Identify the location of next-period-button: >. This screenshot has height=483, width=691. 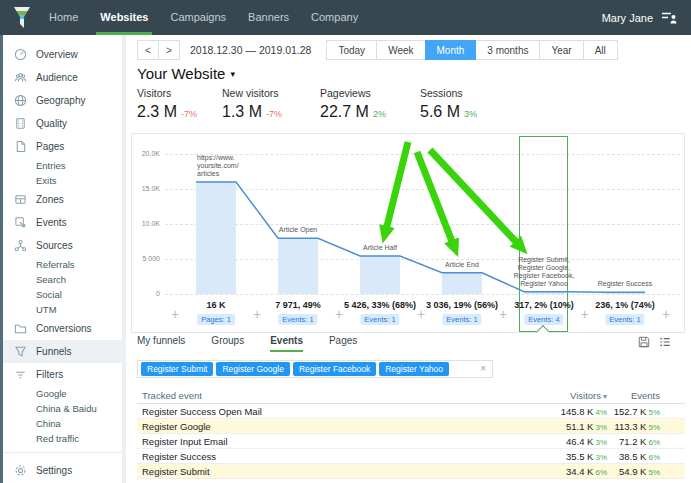
(169, 50).